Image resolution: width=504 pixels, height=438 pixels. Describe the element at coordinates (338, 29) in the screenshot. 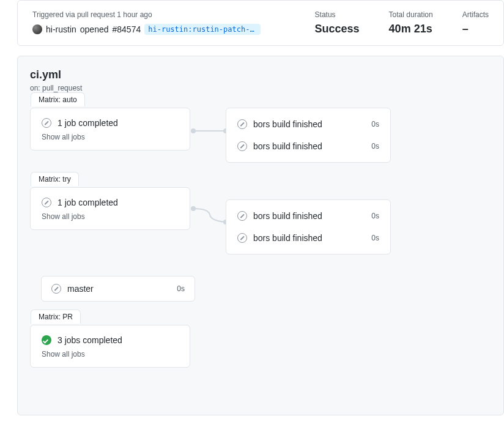

I see `status-value: Success` at that location.